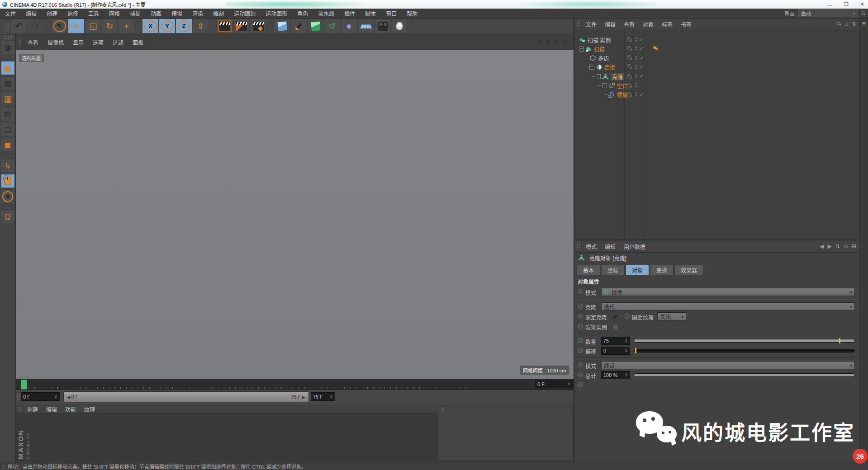 The height and width of the screenshot is (470, 868). Describe the element at coordinates (118, 42) in the screenshot. I see `viewport-menu-过滤: 过滤` at that location.